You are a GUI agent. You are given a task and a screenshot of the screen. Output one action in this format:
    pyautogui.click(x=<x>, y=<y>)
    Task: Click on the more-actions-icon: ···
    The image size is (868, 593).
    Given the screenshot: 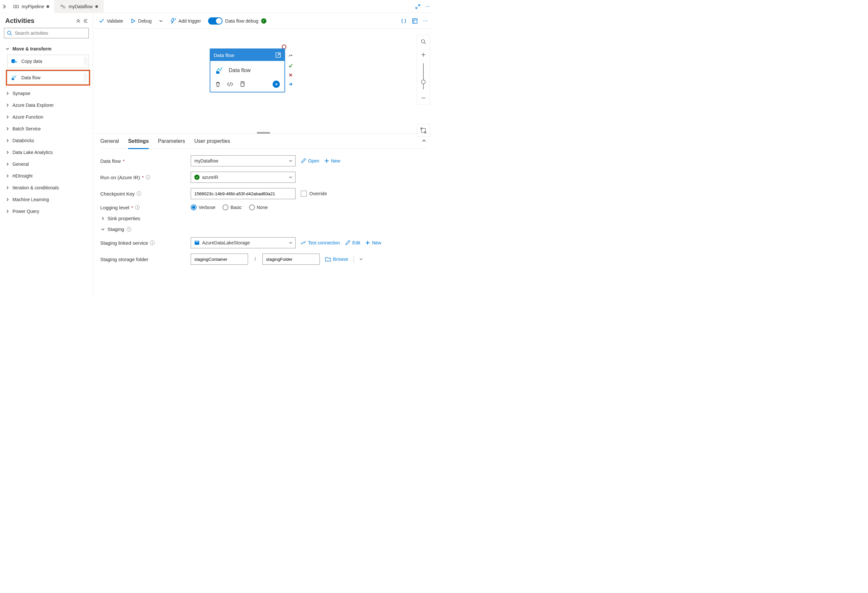 What is the action you would take?
    pyautogui.click(x=427, y=6)
    